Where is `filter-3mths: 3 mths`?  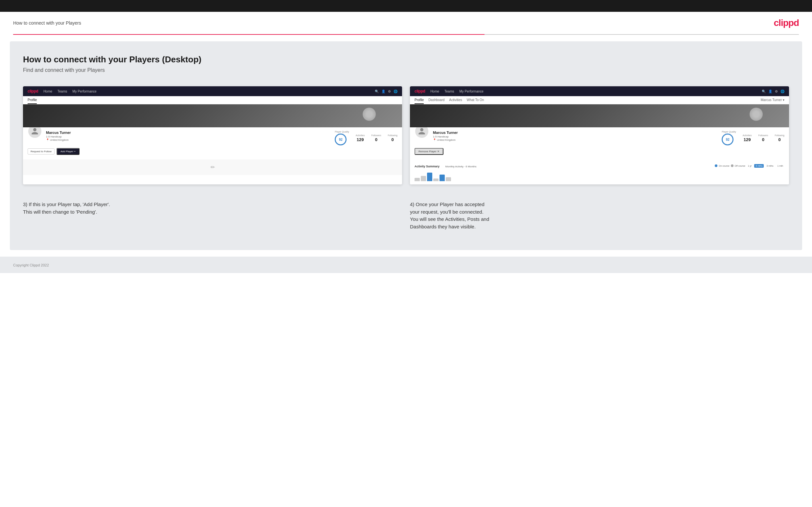
filter-3mths: 3 mths is located at coordinates (770, 166).